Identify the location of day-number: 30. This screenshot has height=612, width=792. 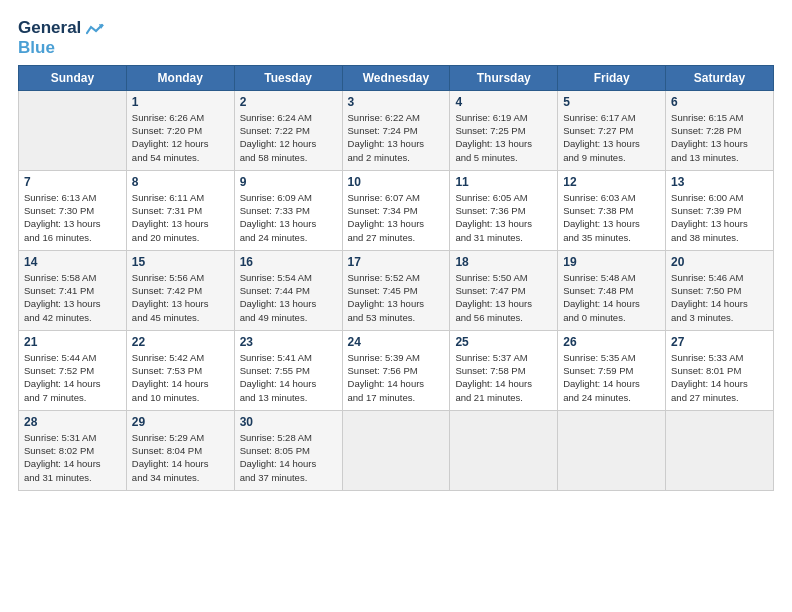
(288, 422).